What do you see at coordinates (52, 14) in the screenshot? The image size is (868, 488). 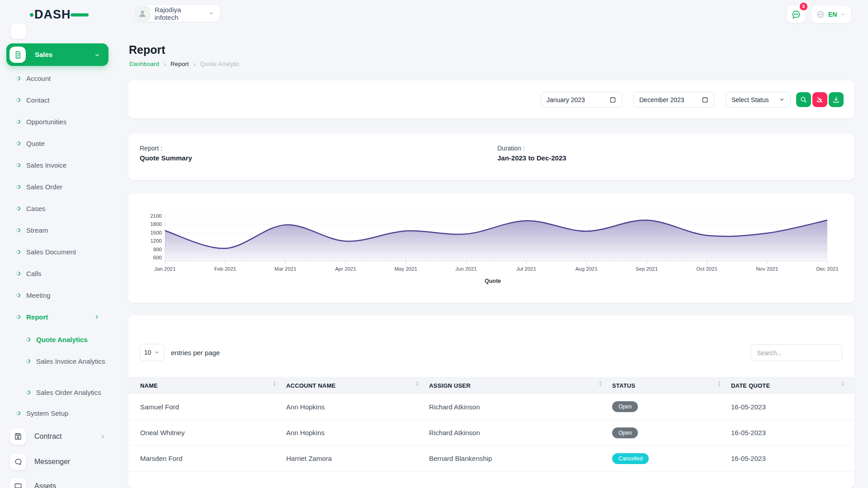 I see `svg-text: DASH` at bounding box center [52, 14].